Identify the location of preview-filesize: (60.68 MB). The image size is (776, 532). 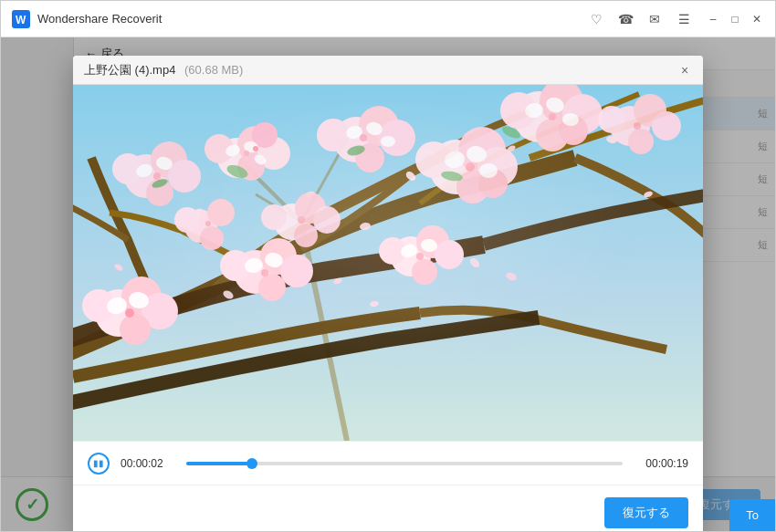
(214, 69).